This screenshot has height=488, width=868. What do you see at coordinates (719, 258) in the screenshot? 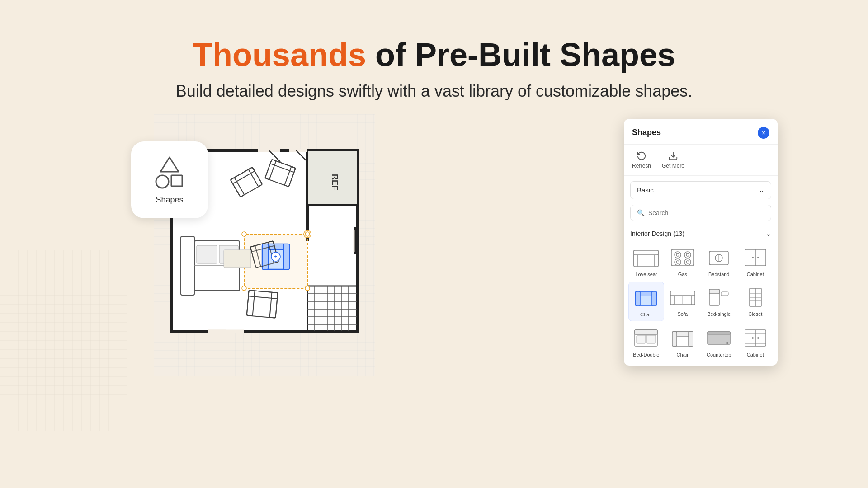
I see `bedstand-icon` at bounding box center [719, 258].